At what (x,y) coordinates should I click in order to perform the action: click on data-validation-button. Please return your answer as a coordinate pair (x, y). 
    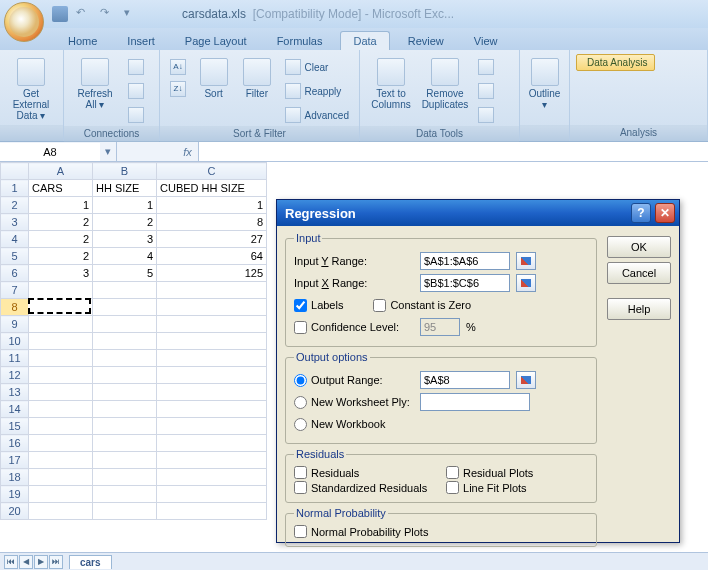
    Looking at the image, I should click on (486, 67).